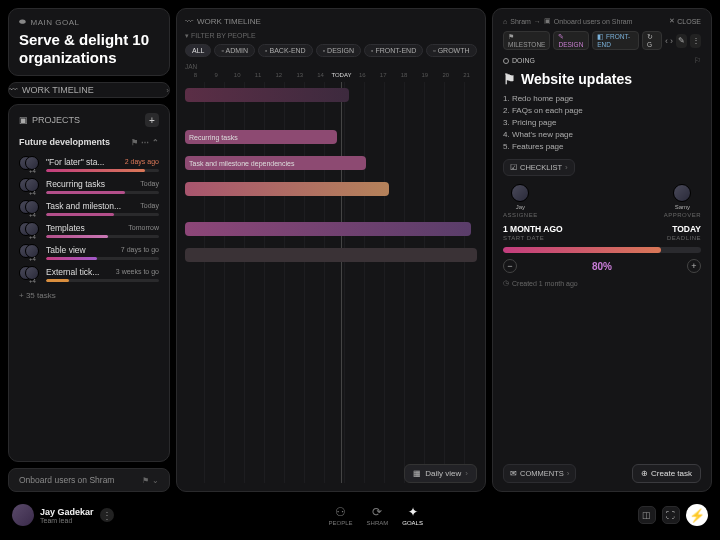  What do you see at coordinates (331, 22) in the screenshot?
I see `timeline-header: 〰WORK TIMELINE` at bounding box center [331, 22].